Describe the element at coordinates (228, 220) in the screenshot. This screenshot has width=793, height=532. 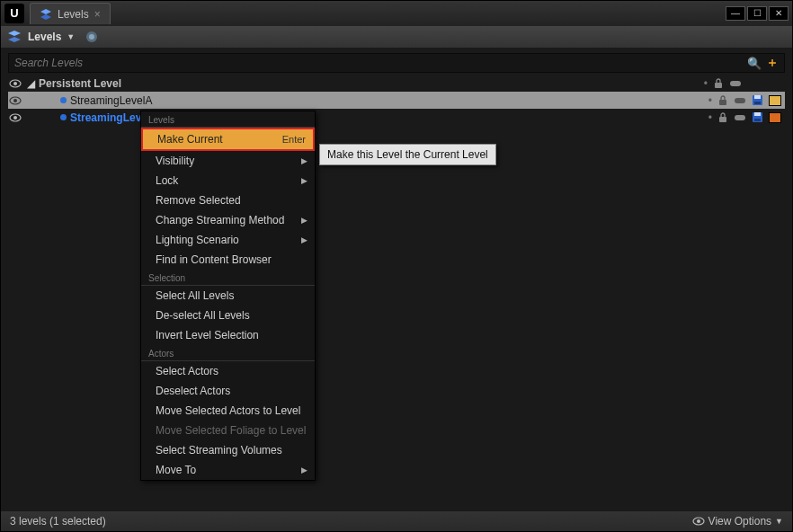
I see `ctx-change-streaming: Change Streaming Method▶` at that location.